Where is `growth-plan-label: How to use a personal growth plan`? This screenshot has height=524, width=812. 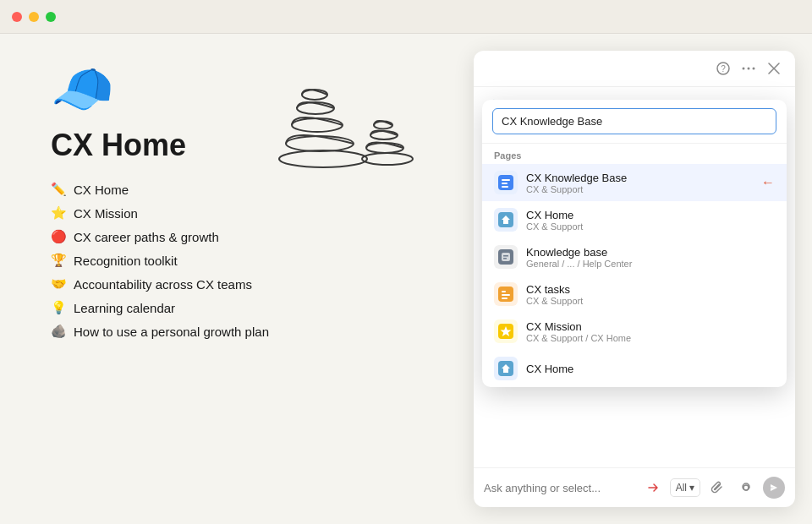
growth-plan-label: How to use a personal growth plan is located at coordinates (171, 331).